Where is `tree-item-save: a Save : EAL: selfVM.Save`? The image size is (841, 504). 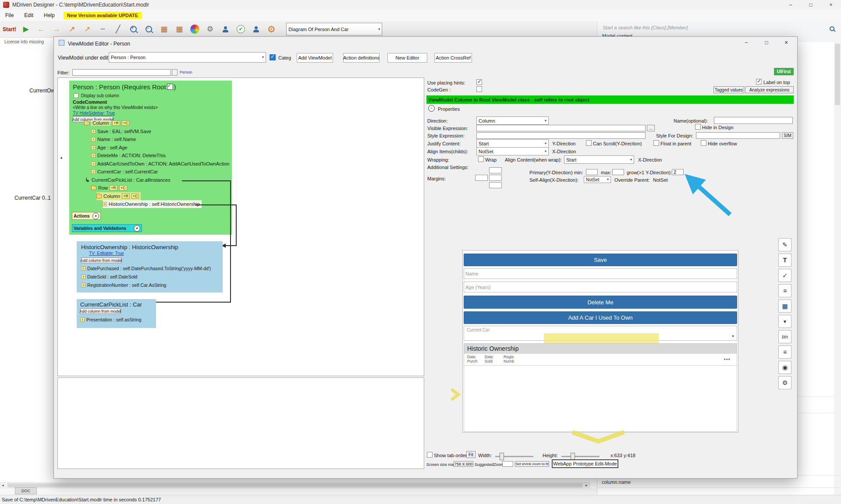 tree-item-save: a Save : EAL: selfVM.Save is located at coordinates (121, 131).